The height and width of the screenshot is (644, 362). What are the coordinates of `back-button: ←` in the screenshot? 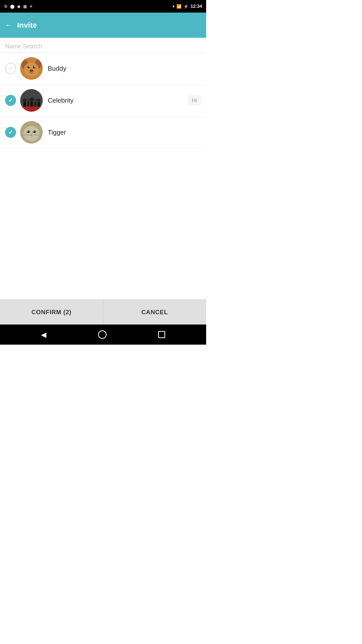 It's located at (9, 25).